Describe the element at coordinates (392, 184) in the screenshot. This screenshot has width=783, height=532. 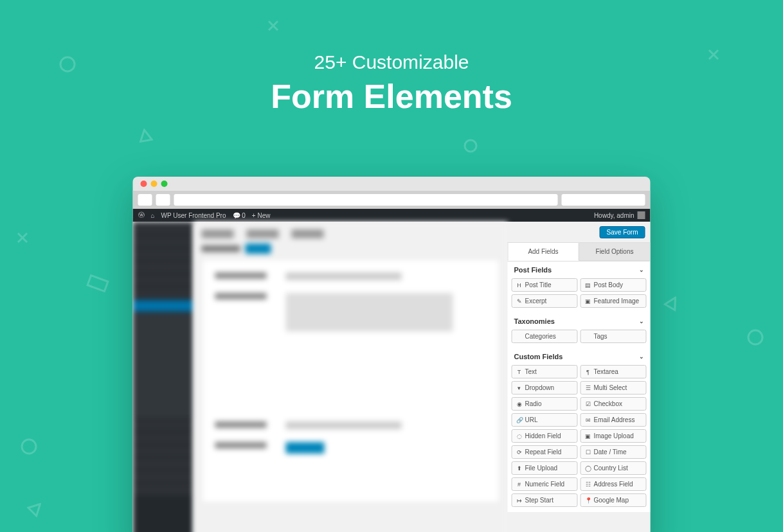
I see `mac-titlebar` at that location.